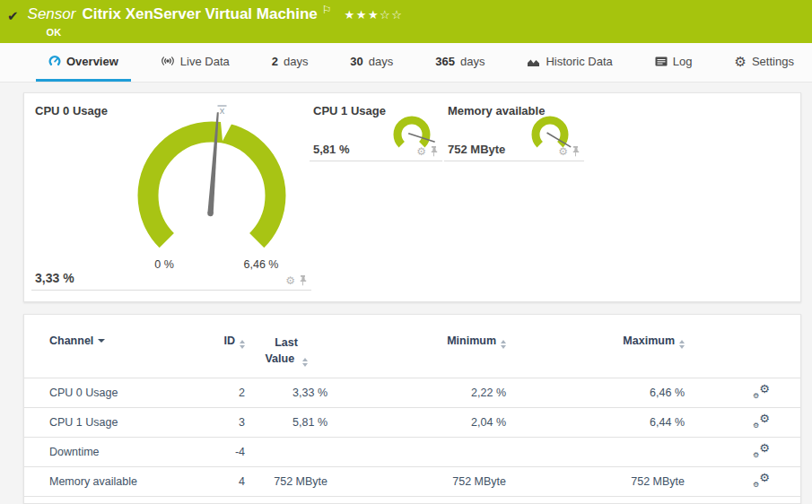  What do you see at coordinates (55, 278) in the screenshot?
I see `gauge-current-value: 3,33 %` at bounding box center [55, 278].